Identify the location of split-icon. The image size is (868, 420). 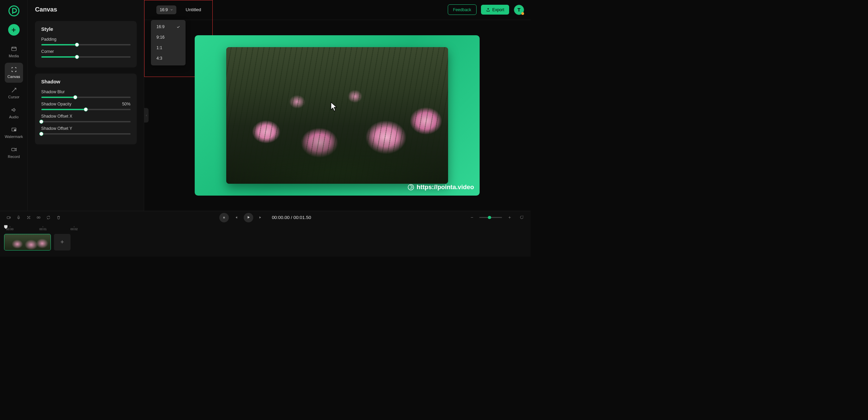
(39, 218).